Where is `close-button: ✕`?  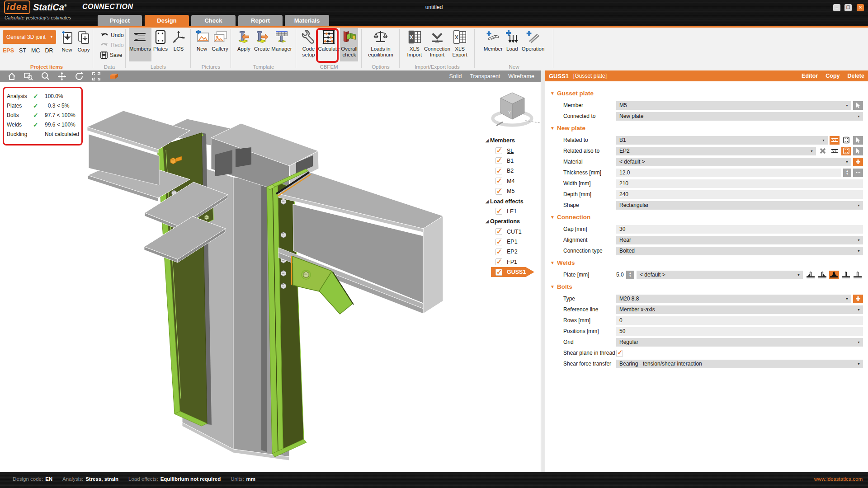 close-button: ✕ is located at coordinates (860, 8).